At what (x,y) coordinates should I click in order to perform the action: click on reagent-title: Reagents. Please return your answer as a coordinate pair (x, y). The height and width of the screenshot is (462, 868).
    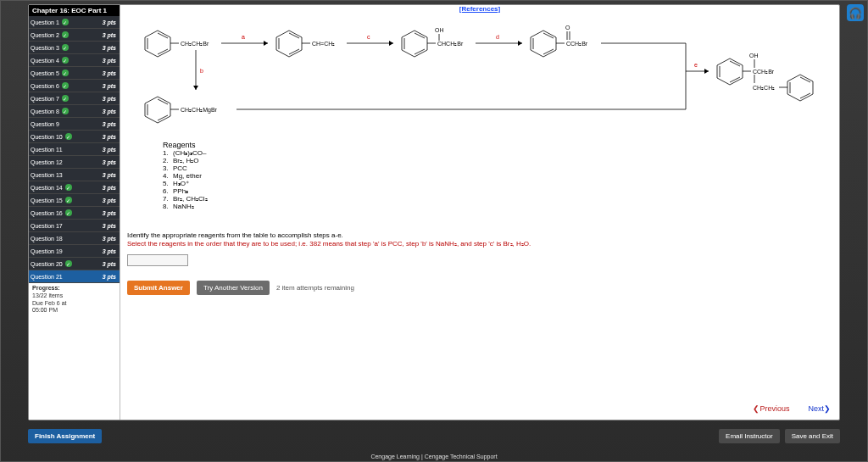
    Looking at the image, I should click on (185, 145).